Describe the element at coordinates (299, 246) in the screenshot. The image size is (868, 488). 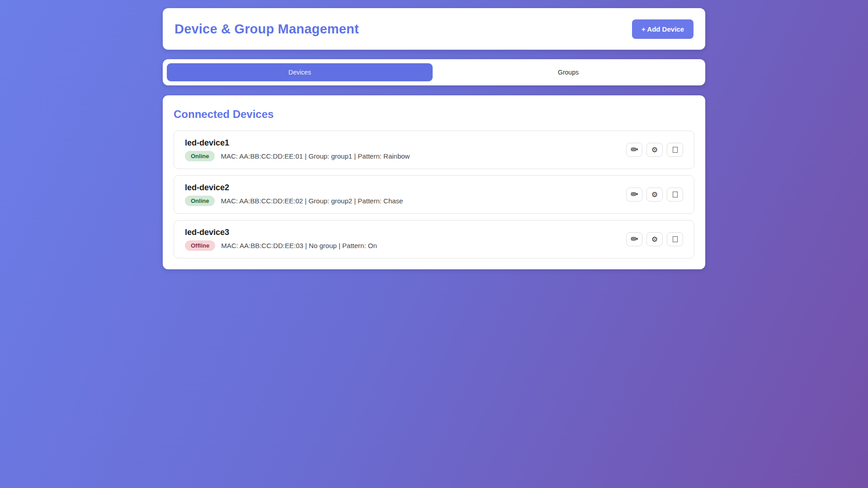
I see `device-meta: MAC: AA:BB:CC:DD:EE:03 | No group | Patt…` at that location.